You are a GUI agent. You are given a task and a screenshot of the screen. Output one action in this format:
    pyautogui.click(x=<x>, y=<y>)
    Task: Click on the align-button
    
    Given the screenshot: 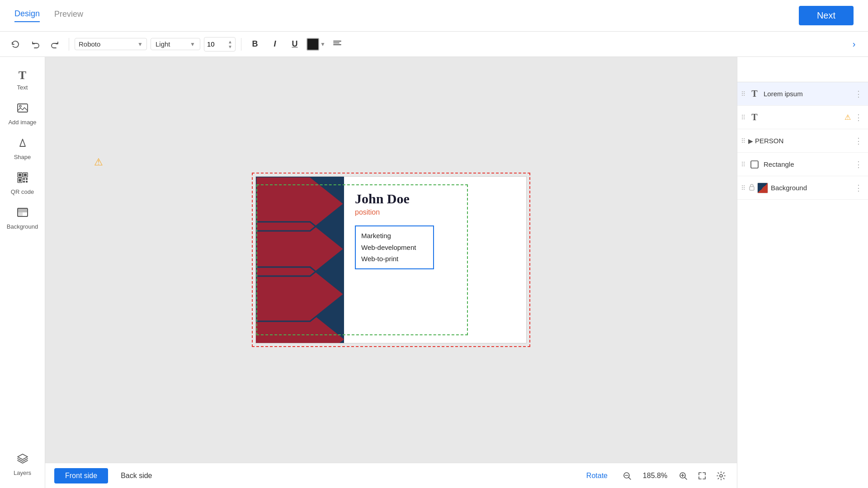 What is the action you would take?
    pyautogui.click(x=337, y=44)
    